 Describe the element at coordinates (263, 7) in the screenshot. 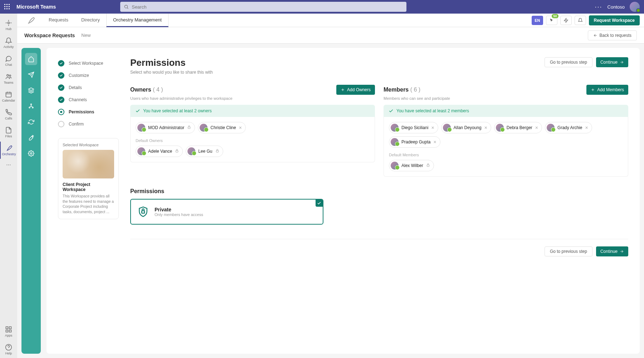

I see `search-box` at that location.